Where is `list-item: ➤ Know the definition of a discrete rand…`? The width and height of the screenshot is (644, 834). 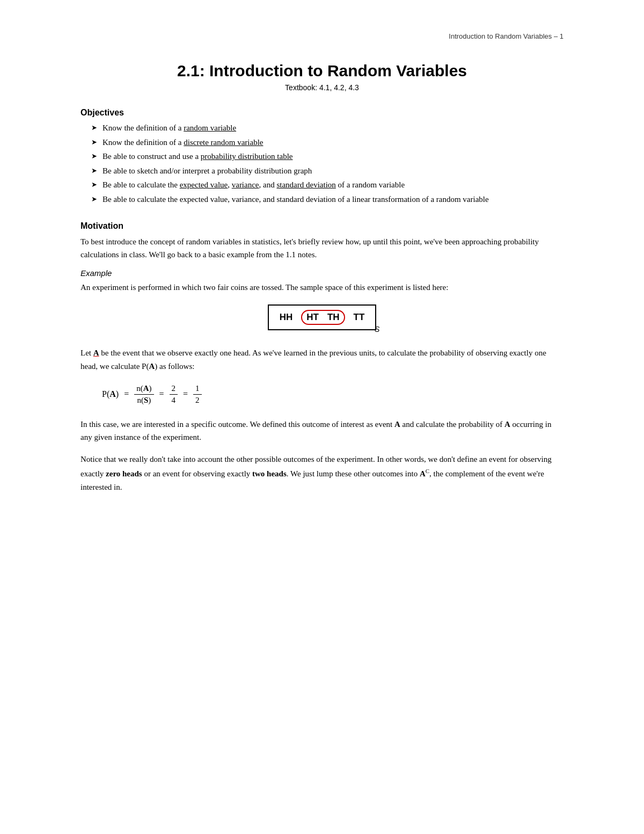
list-item: ➤ Know the definition of a discrete rand… is located at coordinates (327, 143).